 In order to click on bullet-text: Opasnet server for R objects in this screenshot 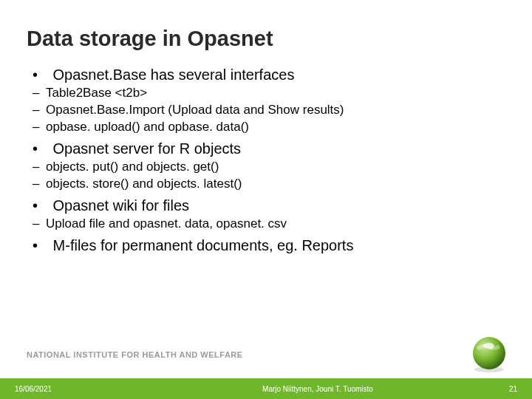, I will do `click(148, 149)`.